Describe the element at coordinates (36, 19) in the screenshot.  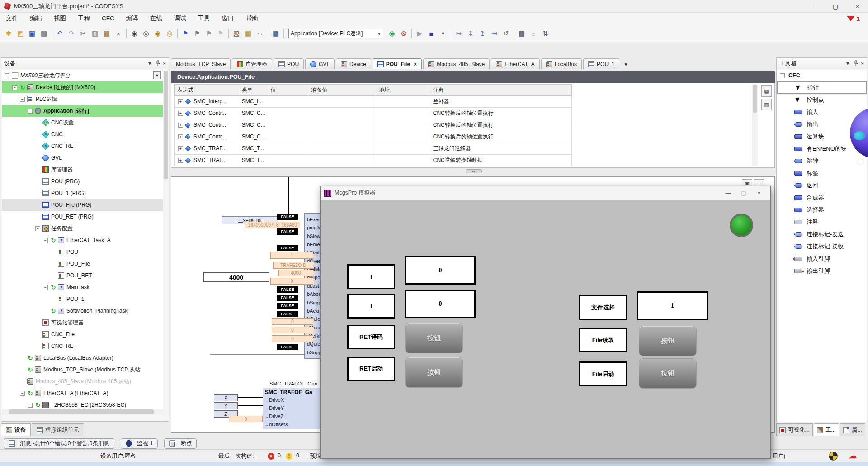
I see `menu-item-编辑: 编辑` at that location.